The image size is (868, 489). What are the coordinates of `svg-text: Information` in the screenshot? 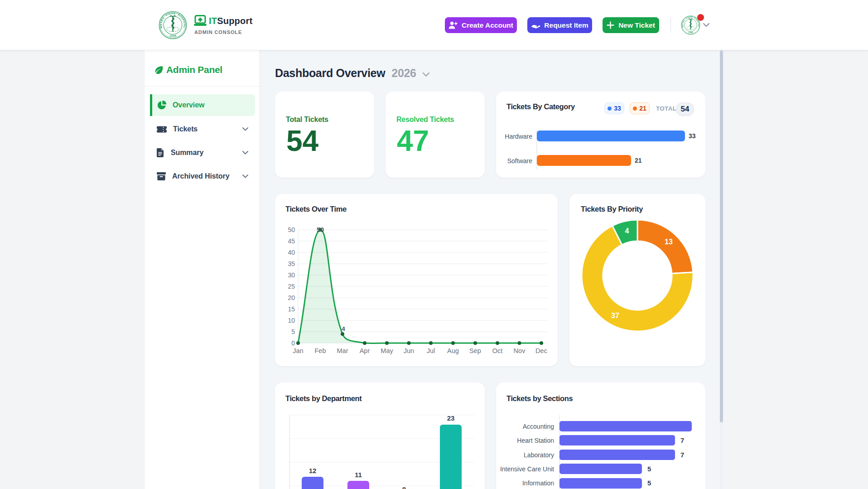 It's located at (538, 483).